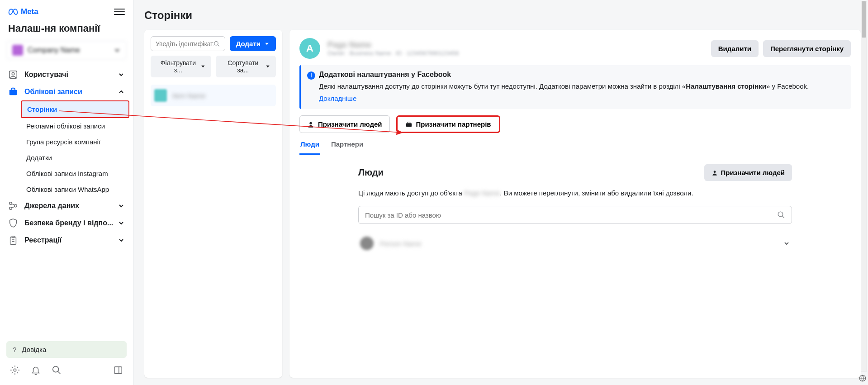  I want to click on nav-users-label: Користувачі, so click(46, 75).